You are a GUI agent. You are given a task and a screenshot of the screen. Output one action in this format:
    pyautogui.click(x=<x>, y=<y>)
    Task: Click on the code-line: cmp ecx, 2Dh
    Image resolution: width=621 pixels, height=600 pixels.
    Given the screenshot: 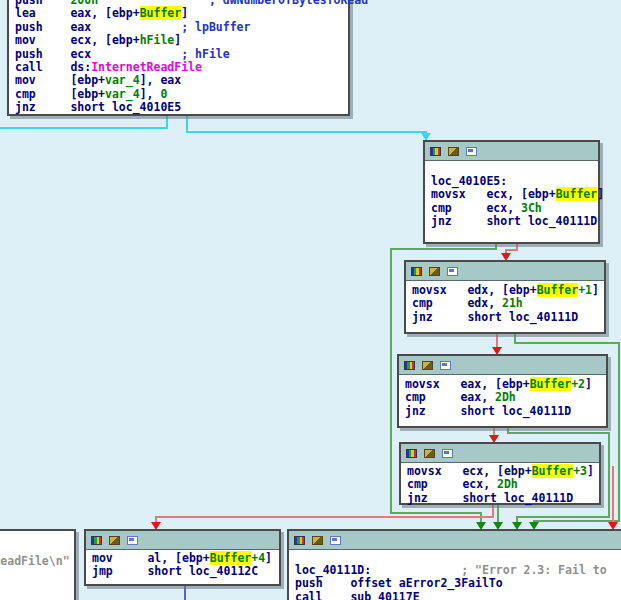 What is the action you would take?
    pyautogui.click(x=503, y=484)
    